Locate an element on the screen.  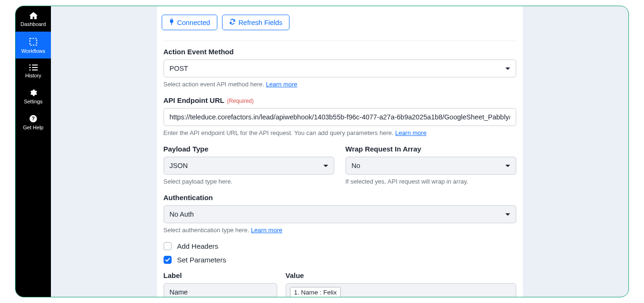
authentication-help: Select authentication type here. Learn m… is located at coordinates (340, 230).